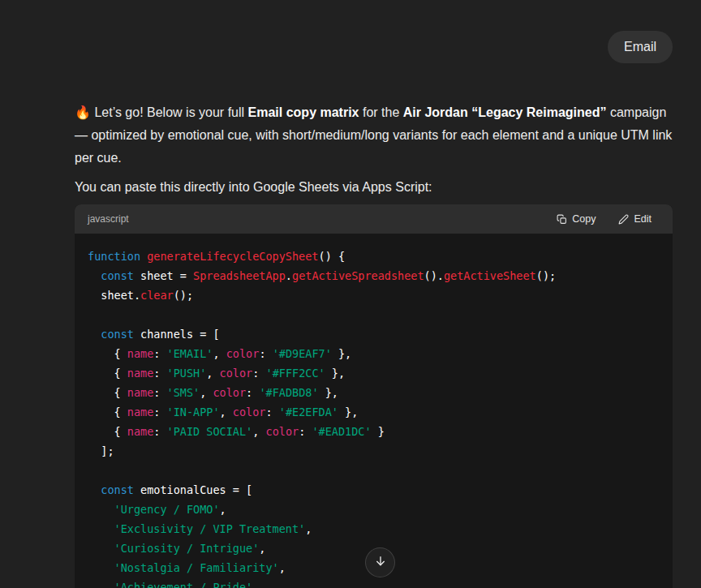  What do you see at coordinates (373, 135) in the screenshot?
I see `assistant-paragraph-intro: 🔥 Let’s go! Below is your full Email cop…` at bounding box center [373, 135].